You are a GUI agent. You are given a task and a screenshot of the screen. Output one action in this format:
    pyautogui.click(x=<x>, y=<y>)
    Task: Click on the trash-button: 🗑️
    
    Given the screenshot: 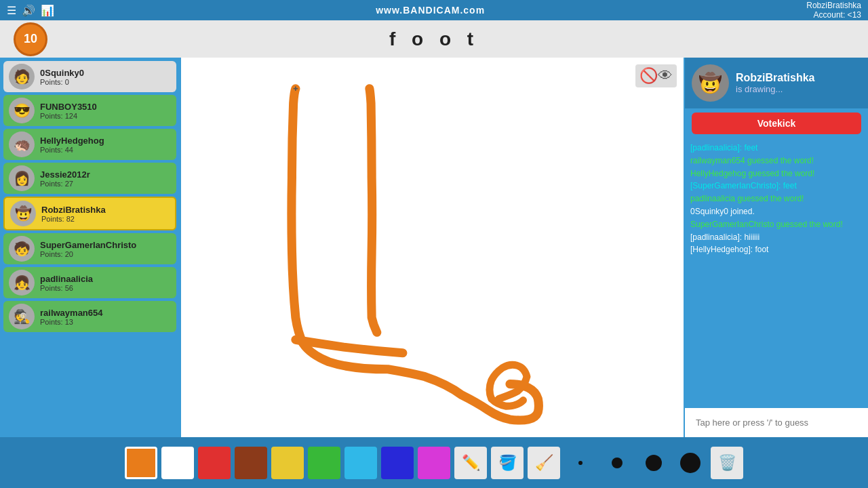 What is the action you would take?
    pyautogui.click(x=727, y=463)
    